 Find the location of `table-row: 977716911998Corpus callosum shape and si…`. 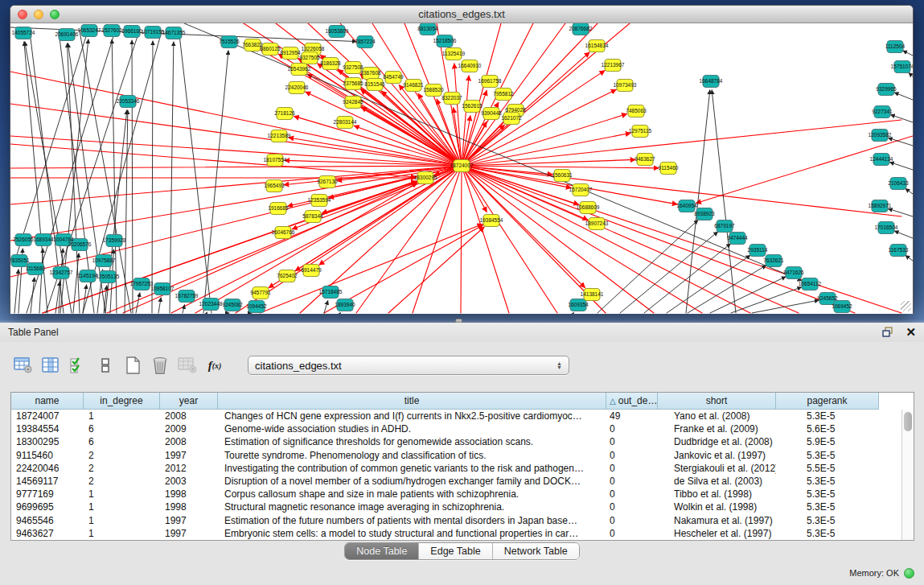

table-row: 977716911998Corpus callosum shape and si… is located at coordinates (462, 494).